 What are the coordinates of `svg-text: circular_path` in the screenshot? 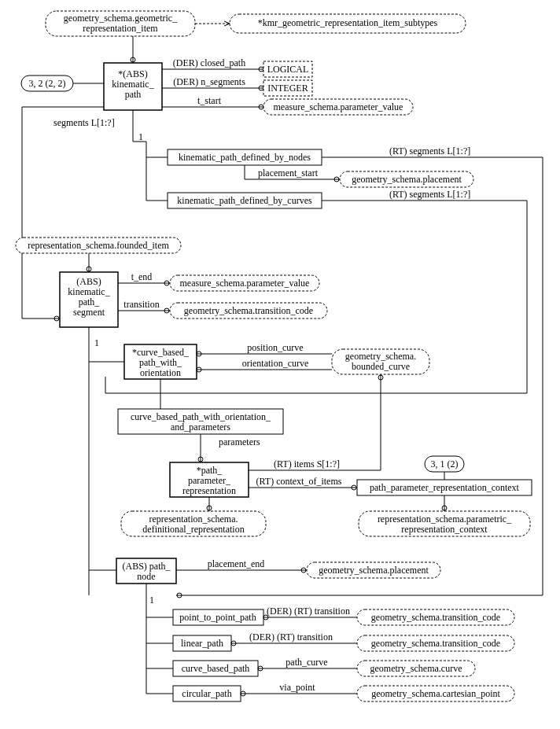 It's located at (206, 694).